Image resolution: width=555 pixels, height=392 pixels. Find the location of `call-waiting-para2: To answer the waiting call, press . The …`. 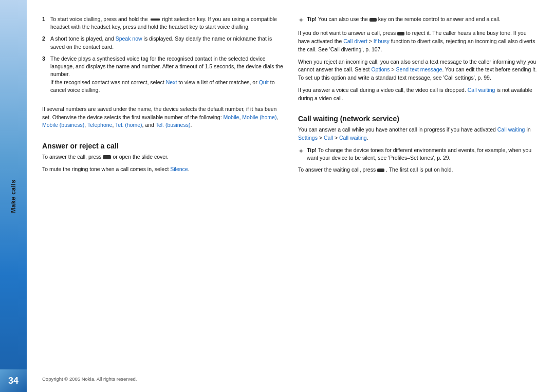

call-waiting-para2: To answer the waiting call, press . The … is located at coordinates (419, 170).